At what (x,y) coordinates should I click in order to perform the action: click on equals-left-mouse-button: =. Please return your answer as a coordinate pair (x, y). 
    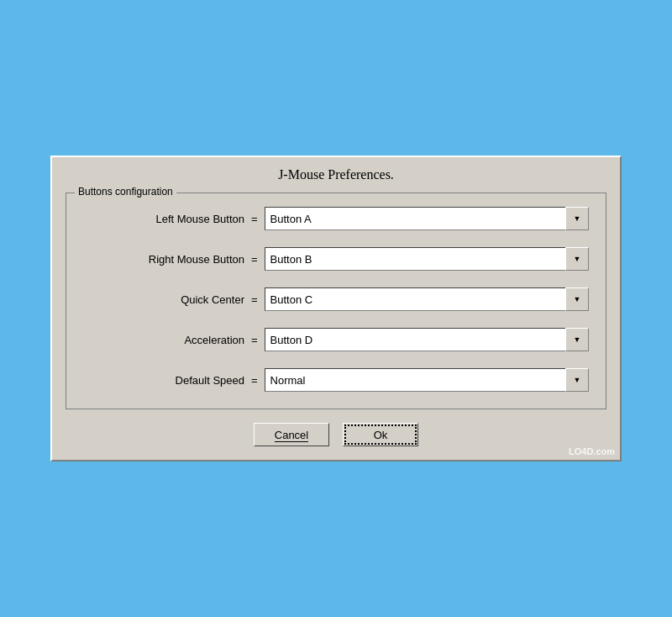
    Looking at the image, I should click on (255, 219).